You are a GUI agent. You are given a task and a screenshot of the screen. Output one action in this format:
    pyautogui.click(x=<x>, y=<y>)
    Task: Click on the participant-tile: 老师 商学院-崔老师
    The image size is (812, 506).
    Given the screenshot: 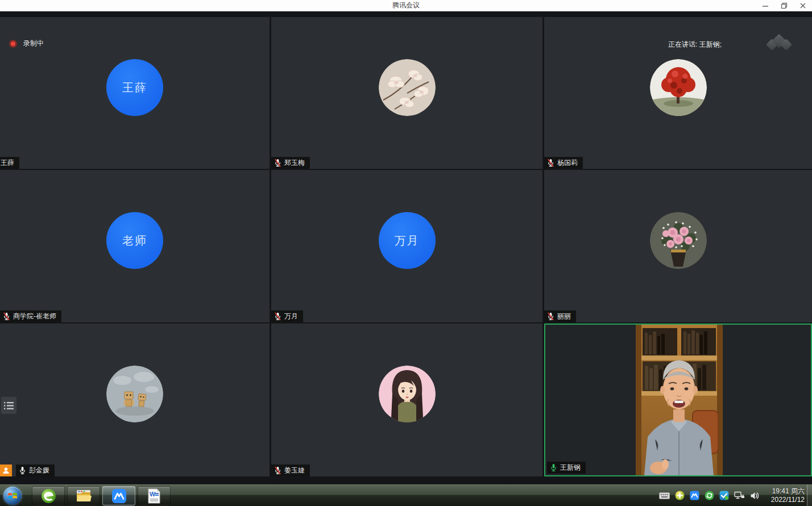 What is the action you would take?
    pyautogui.click(x=135, y=246)
    